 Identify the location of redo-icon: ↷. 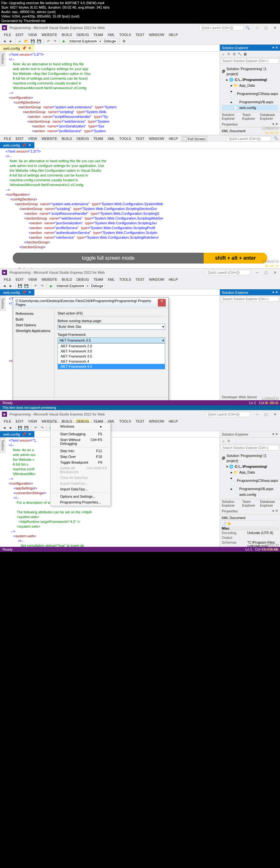
(42, 428).